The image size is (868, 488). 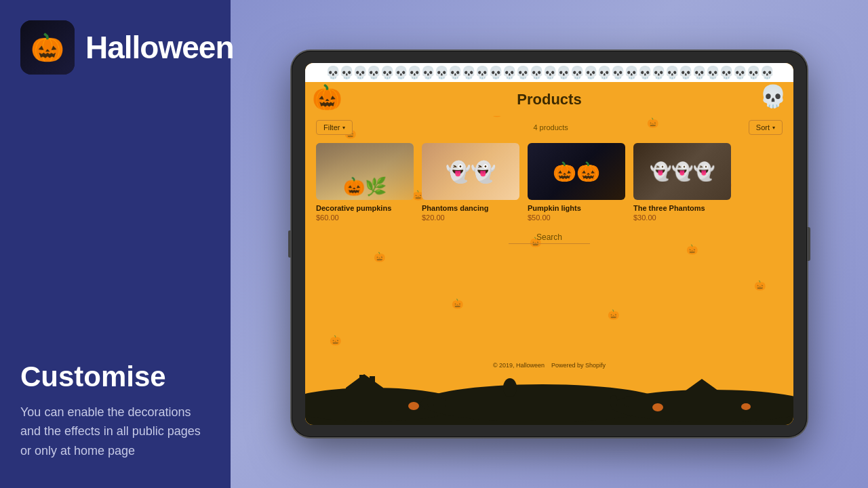 I want to click on product-image-pumpkin-lights: 🎃🎃, so click(x=576, y=171).